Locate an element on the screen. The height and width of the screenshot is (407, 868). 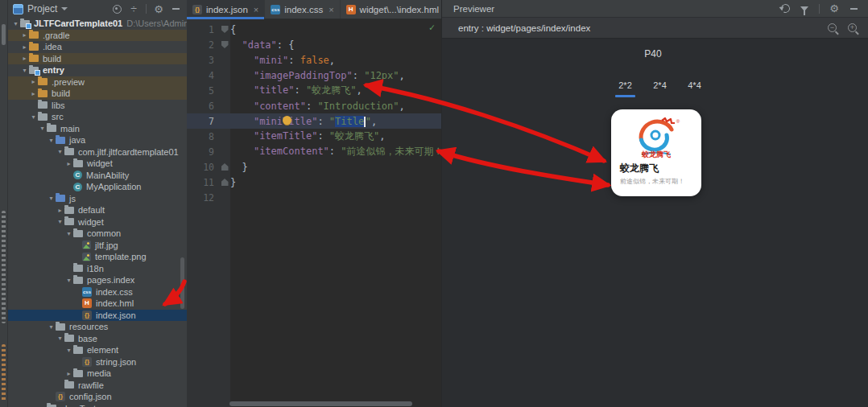
code-line-4: 4 "imagePaddingTop": "12px", is located at coordinates (314, 76).